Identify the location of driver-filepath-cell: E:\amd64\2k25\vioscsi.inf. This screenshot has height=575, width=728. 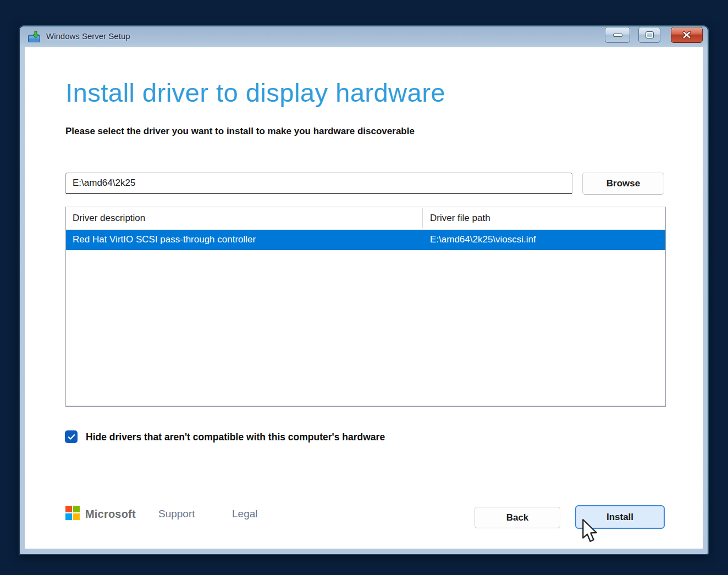
(483, 240).